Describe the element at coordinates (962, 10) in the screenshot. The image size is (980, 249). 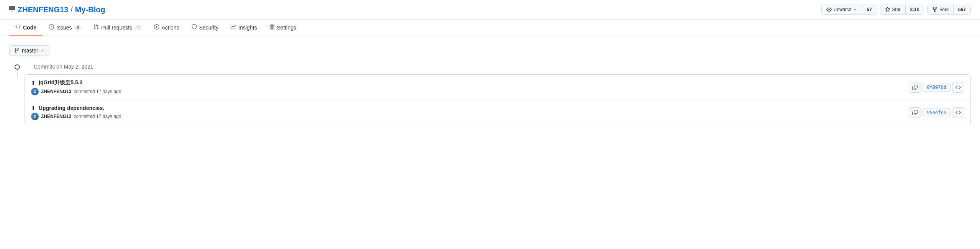
I see `fork-count-label: 667` at that location.